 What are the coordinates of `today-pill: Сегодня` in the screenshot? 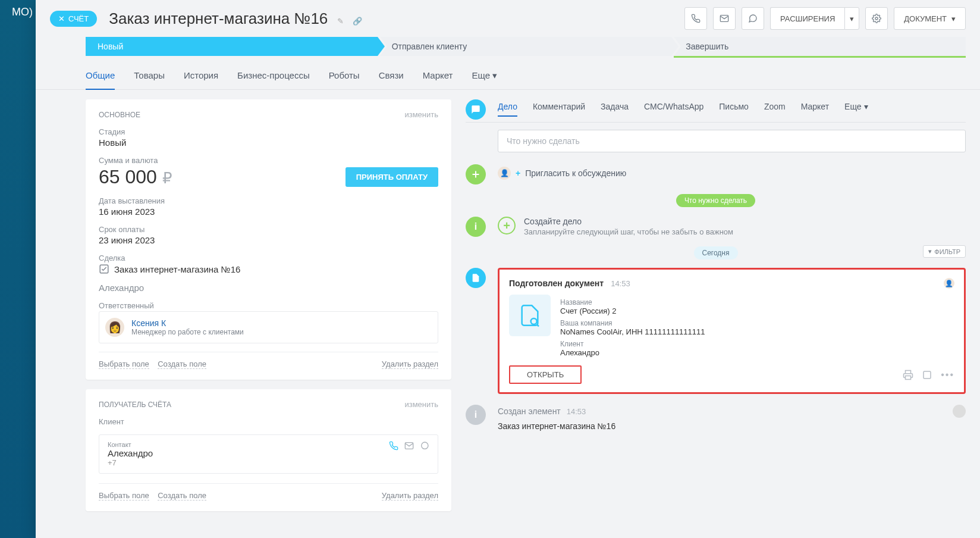 It's located at (716, 253).